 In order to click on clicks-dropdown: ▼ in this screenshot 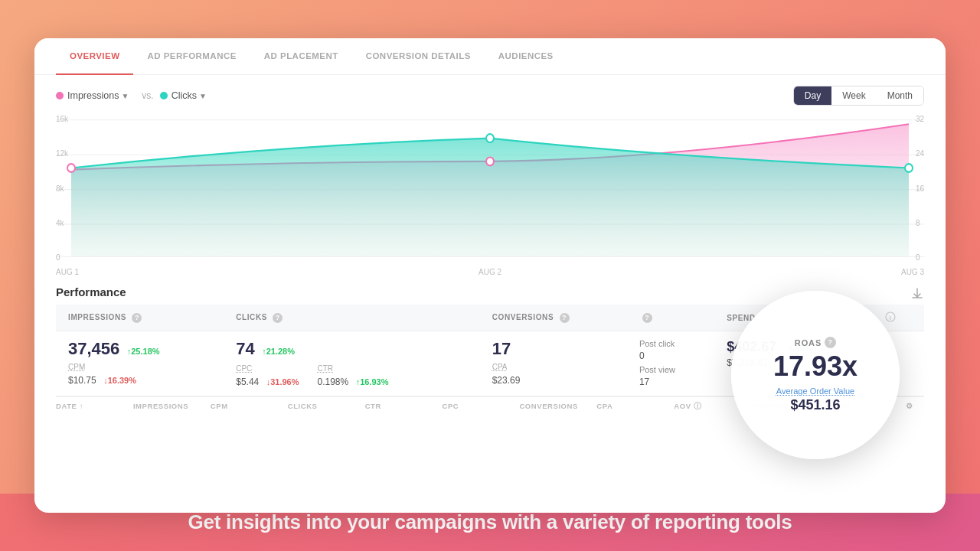, I will do `click(203, 96)`.